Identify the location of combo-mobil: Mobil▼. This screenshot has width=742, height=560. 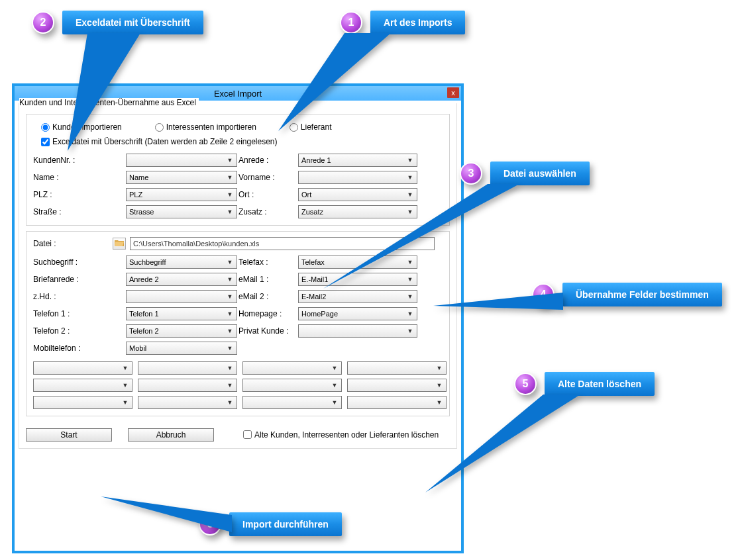
(182, 348).